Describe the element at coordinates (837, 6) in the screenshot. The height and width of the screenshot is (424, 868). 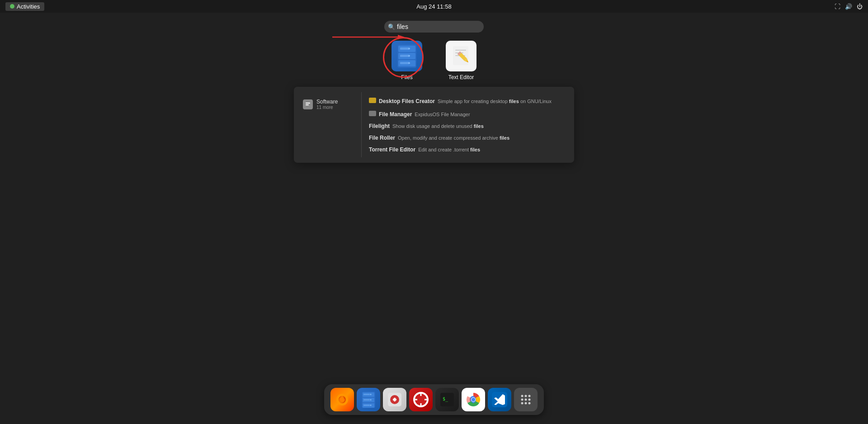
I see `screen-icon: ⛶` at that location.